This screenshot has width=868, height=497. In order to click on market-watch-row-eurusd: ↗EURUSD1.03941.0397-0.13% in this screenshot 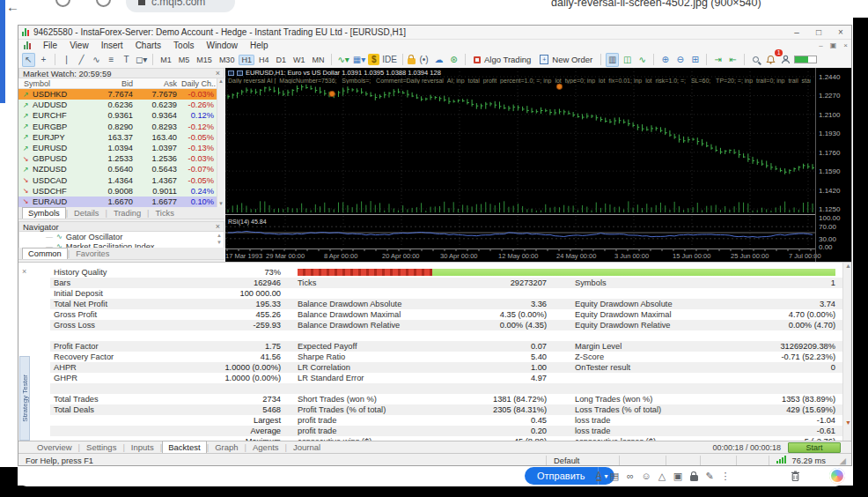, I will do `click(121, 148)`.